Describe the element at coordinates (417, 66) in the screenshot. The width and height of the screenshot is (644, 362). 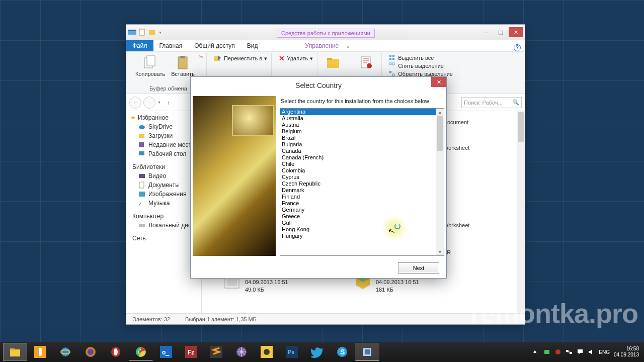
I see `select-none-button: Снять выделение` at that location.